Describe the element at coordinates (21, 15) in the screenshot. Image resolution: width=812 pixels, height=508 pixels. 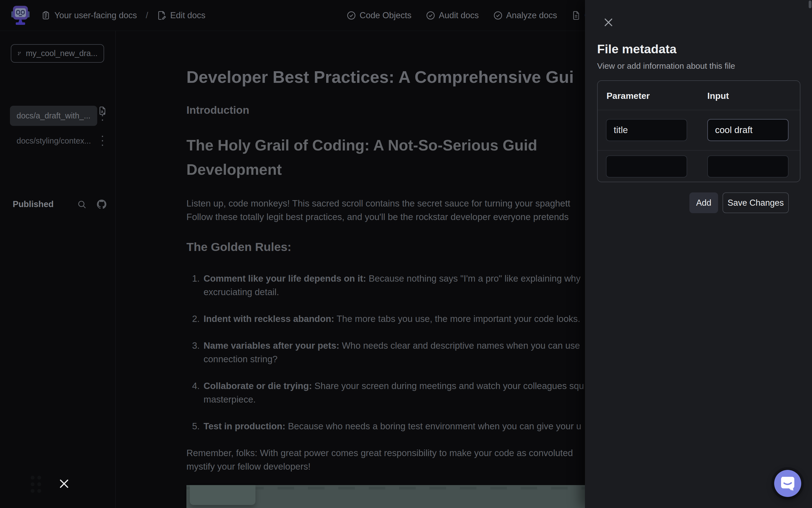
I see `robot-logo` at that location.